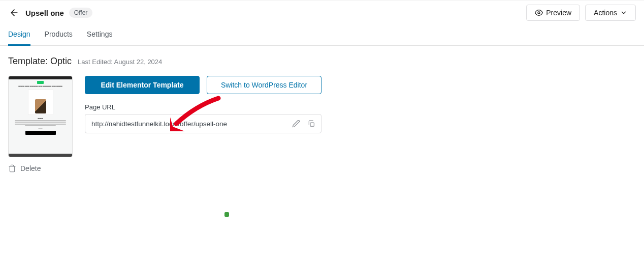 The image size is (644, 259). Describe the element at coordinates (40, 61) in the screenshot. I see `template-title: Template: Optic` at that location.